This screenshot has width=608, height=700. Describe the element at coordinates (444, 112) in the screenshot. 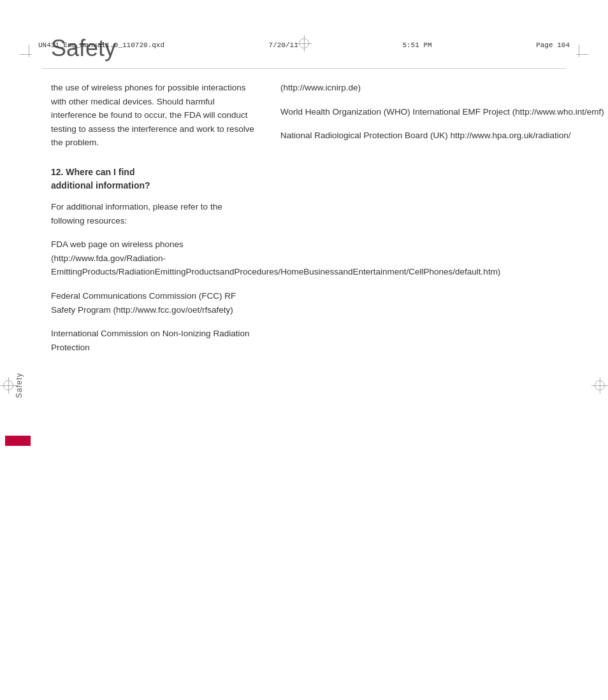

I see `who-block: World Health Organization (WHO) Internat…` at that location.